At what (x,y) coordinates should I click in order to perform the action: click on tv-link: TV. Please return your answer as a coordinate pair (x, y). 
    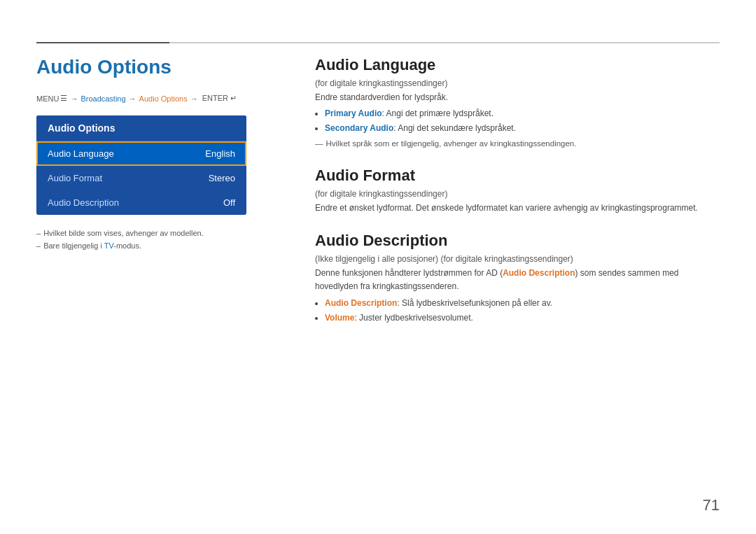
    Looking at the image, I should click on (109, 246).